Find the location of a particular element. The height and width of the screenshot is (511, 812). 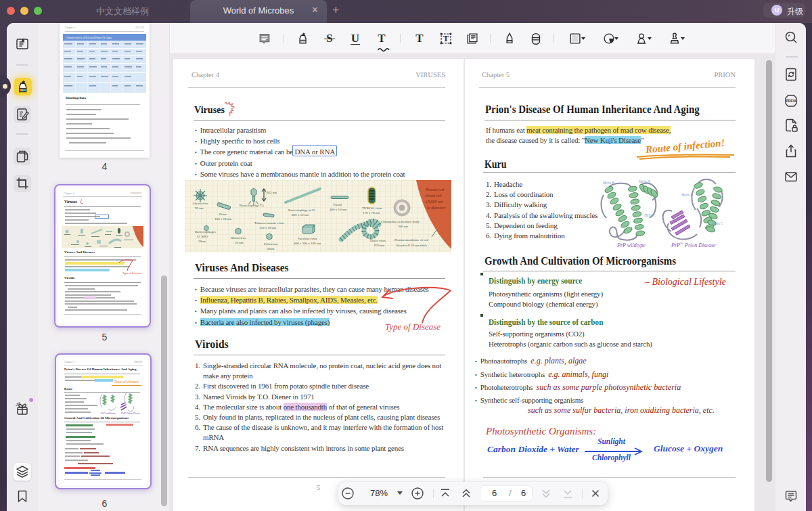

svg-text: 10,000 nm is located at coordinates (434, 202).